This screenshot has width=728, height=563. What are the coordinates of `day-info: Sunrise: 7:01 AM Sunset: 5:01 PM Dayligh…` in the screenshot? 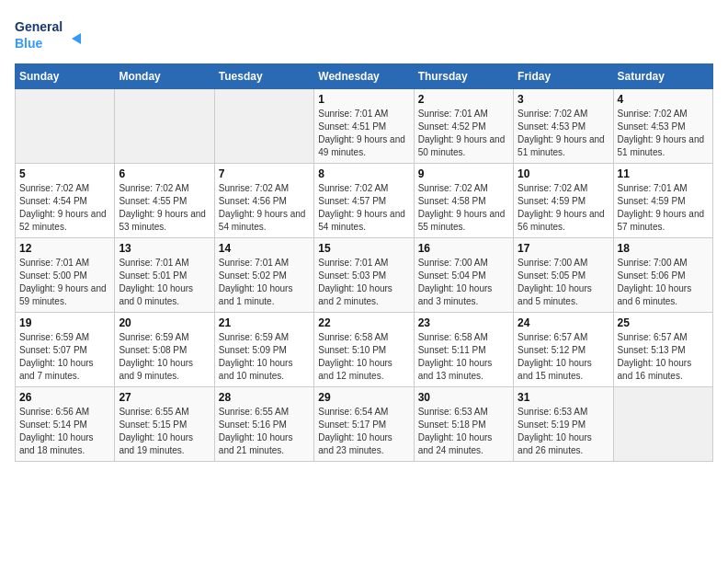 It's located at (164, 282).